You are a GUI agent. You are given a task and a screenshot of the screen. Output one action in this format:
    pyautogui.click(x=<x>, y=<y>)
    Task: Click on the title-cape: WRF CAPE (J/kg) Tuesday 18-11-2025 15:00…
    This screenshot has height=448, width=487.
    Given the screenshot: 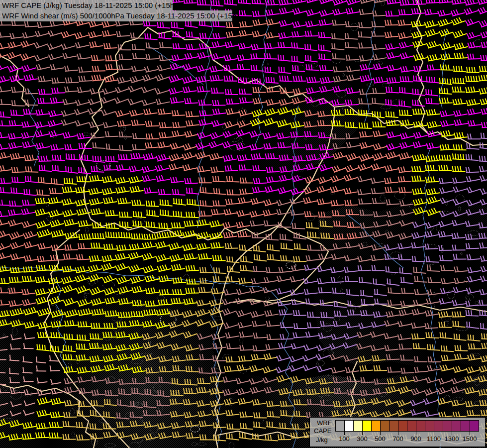 What is the action you would take?
    pyautogui.click(x=87, y=5)
    